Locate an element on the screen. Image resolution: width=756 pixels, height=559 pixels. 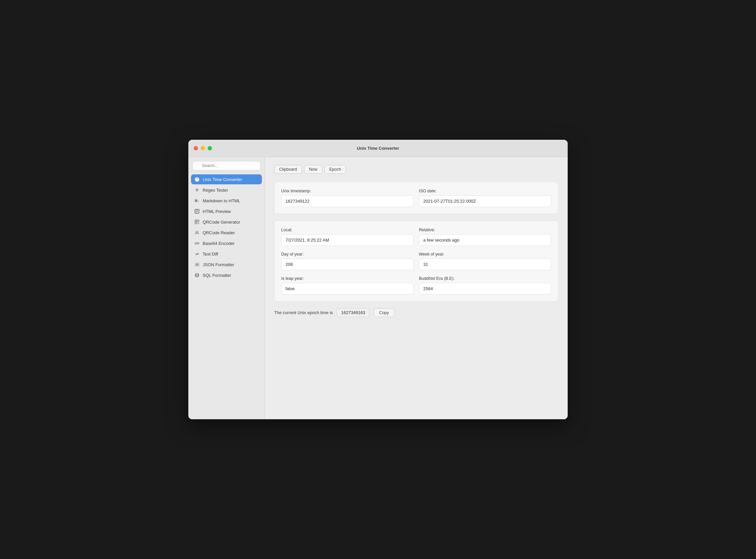
epoch-bar: The current Unix epoch time is 162734916… is located at coordinates (416, 313).